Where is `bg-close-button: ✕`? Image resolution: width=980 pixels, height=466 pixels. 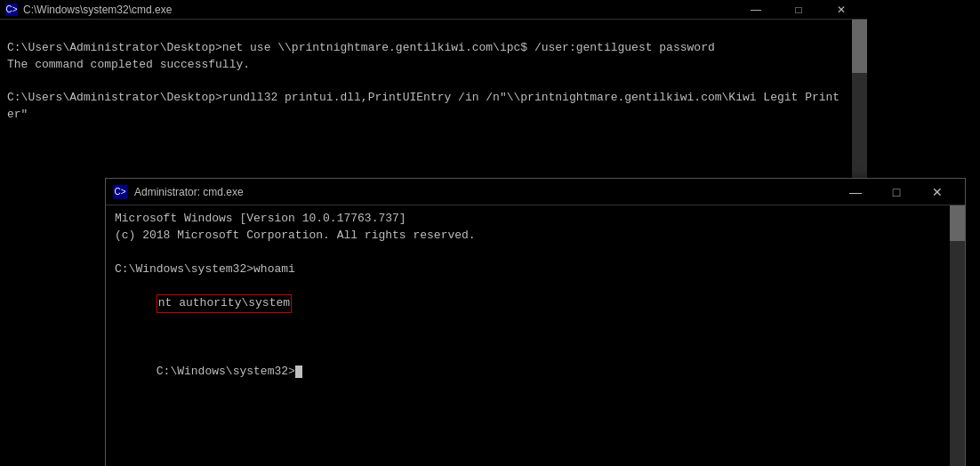
bg-close-button: ✕ is located at coordinates (841, 10).